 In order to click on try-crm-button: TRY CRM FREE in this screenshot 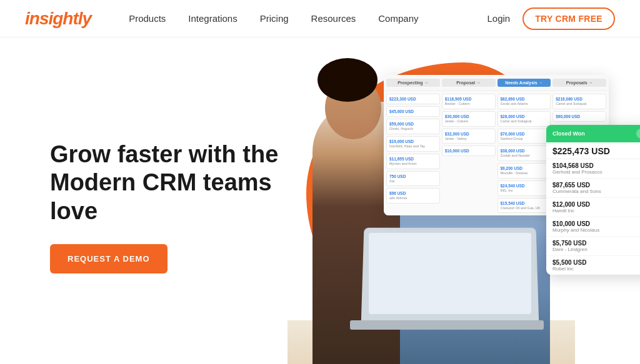, I will do `click(569, 19)`.